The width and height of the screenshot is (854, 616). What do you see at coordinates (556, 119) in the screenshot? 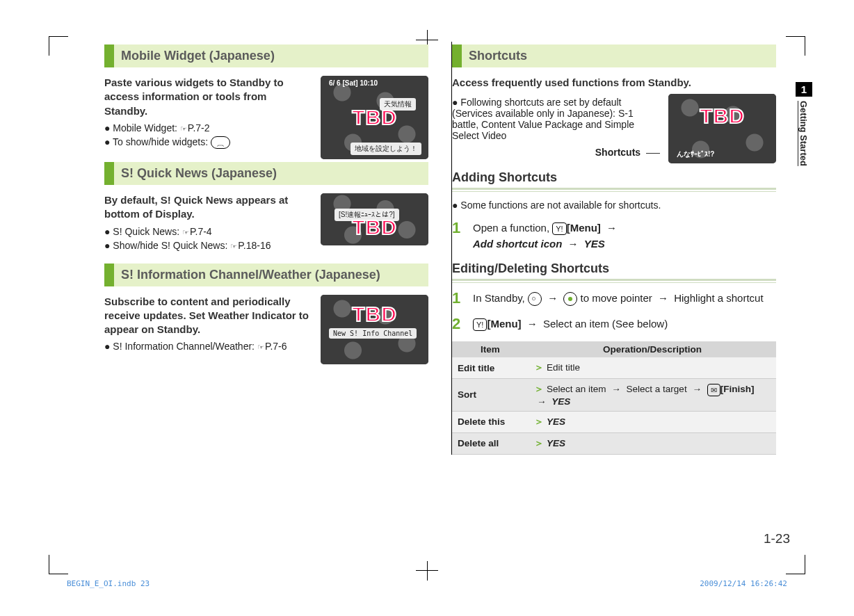
I see `shortcuts-bullets: Following shortcuts are set by default (…` at bounding box center [556, 119].